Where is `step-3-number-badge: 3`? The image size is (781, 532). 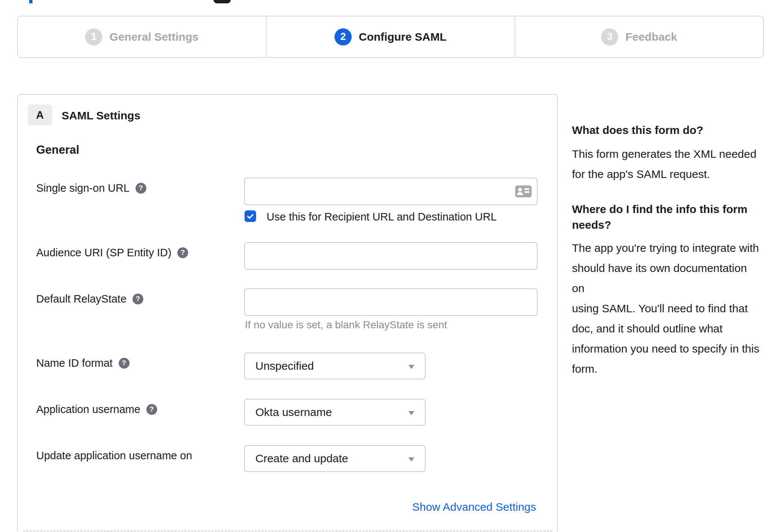
step-3-number-badge: 3 is located at coordinates (610, 37).